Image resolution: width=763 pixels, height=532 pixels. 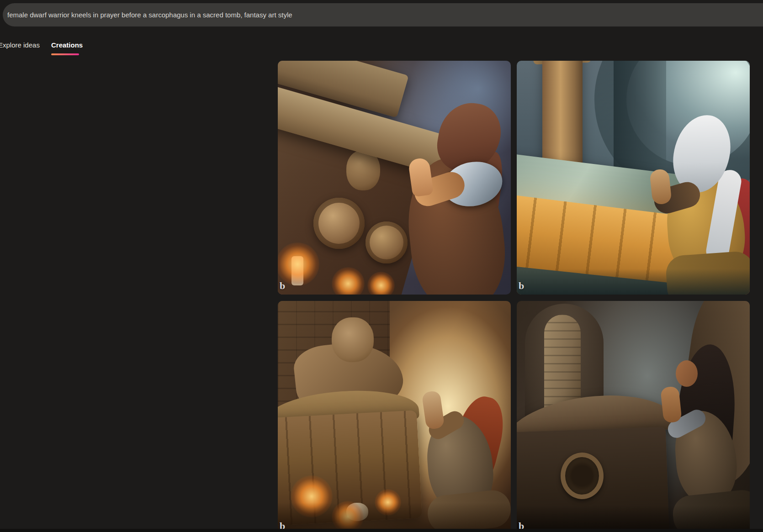 I want to click on figure-face-shape, so click(x=687, y=374).